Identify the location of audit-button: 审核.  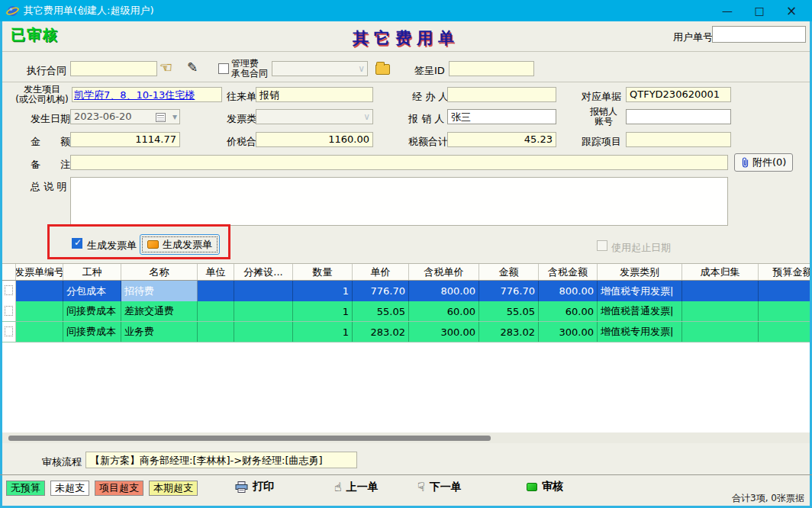
(545, 487).